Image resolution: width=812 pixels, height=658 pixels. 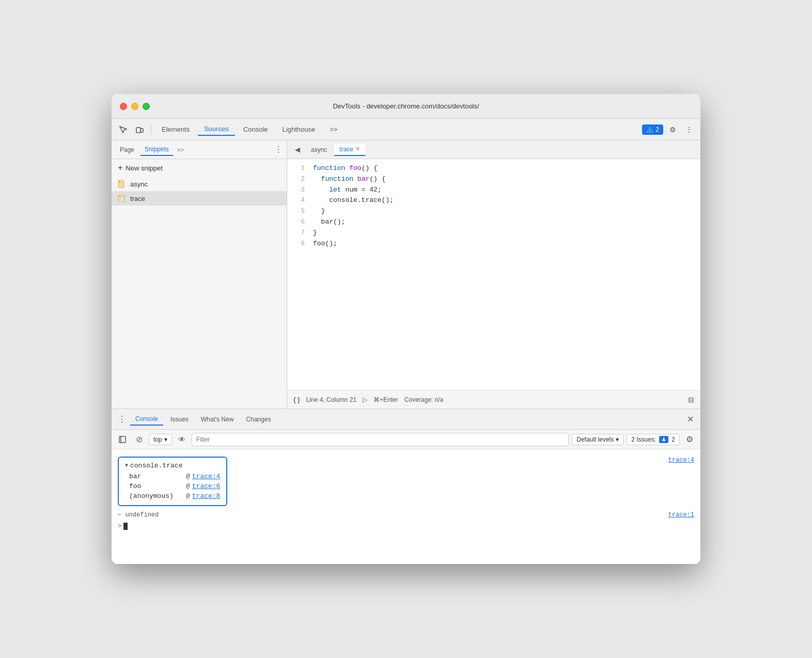 What do you see at coordinates (158, 487) in the screenshot?
I see `trace-fn-foo: foo` at bounding box center [158, 487].